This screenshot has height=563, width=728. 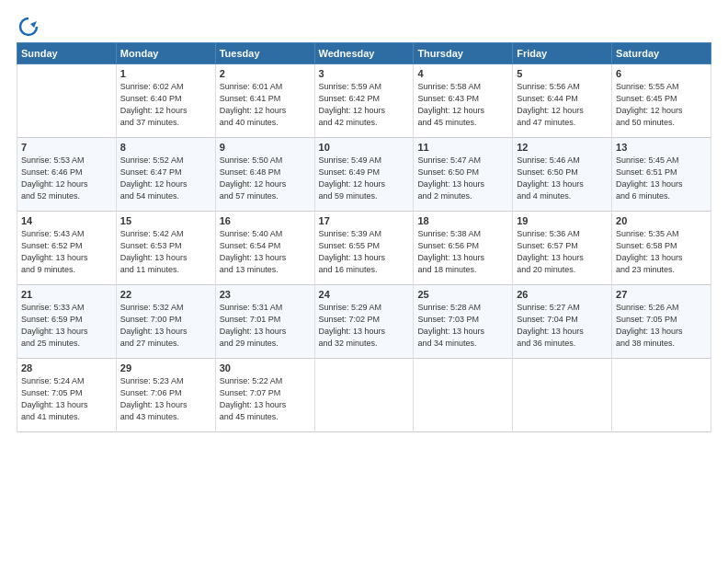 What do you see at coordinates (67, 322) in the screenshot?
I see `cell-w4-d1: 21Sunrise: 5:33 AM Sunset: 6:59 PM Dayli…` at bounding box center [67, 322].